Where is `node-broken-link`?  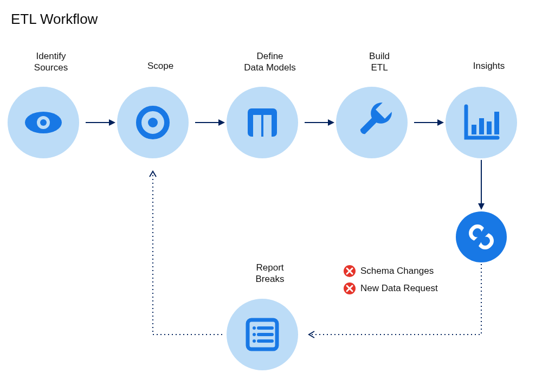
node-broken-link is located at coordinates (481, 237).